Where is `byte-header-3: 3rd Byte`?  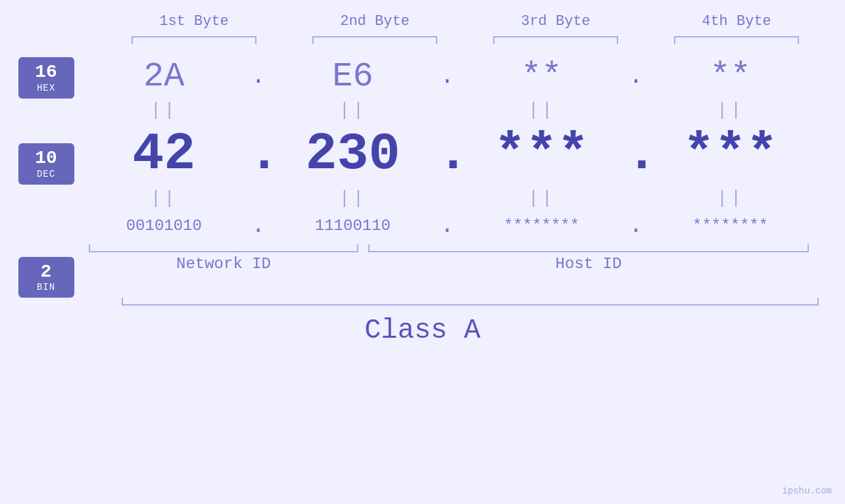
byte-header-3: 3rd Byte is located at coordinates (556, 21).